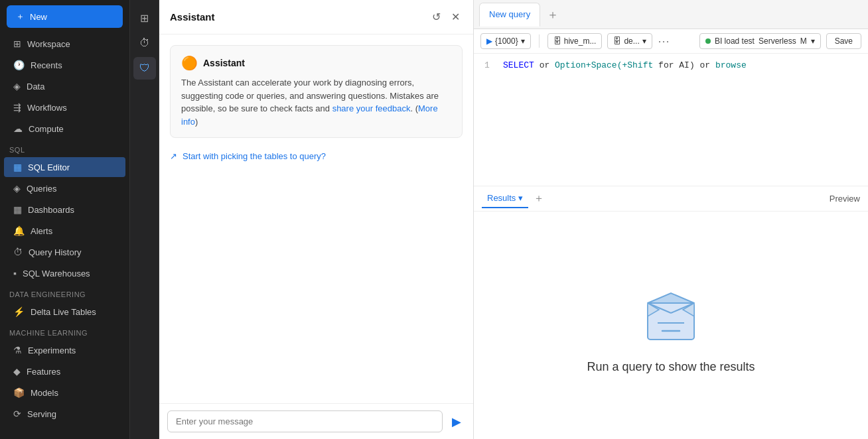  I want to click on assistant-message-input, so click(305, 422).